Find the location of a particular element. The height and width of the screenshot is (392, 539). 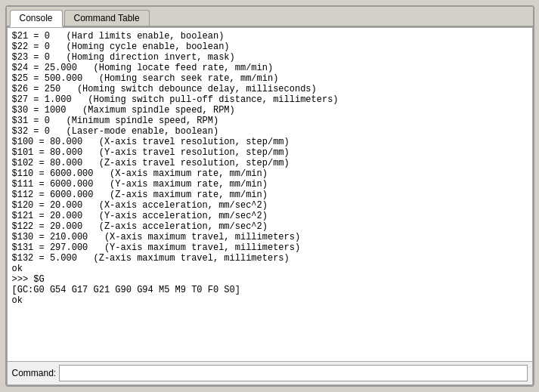

tab-bar: Console Command Table is located at coordinates (270, 17).